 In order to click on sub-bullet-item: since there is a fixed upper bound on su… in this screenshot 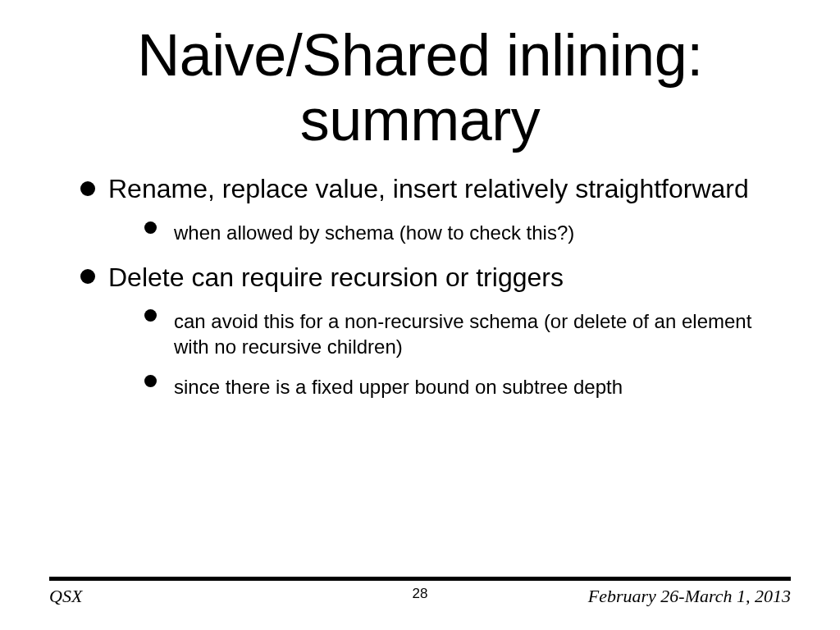, I will do `click(438, 387)`.